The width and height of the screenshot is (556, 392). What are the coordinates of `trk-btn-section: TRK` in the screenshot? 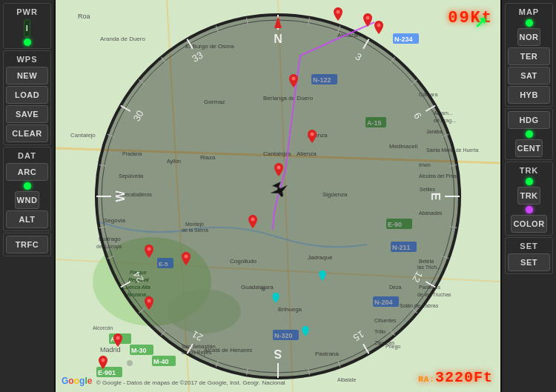 It's located at (529, 191).